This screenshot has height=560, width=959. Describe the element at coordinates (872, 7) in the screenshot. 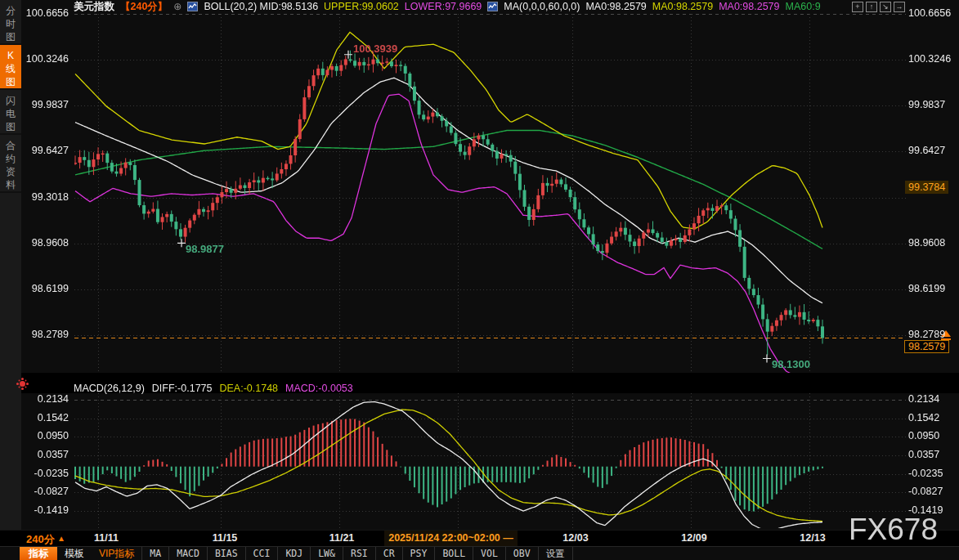

I see `pane-up-icon: ↑` at that location.